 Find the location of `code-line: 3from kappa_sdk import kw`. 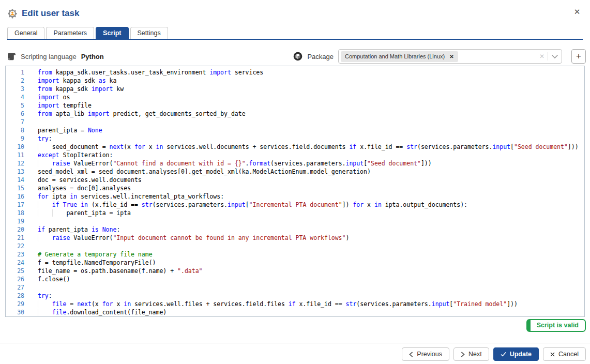

code-line: 3from kappa_sdk import kw is located at coordinates (295, 89).